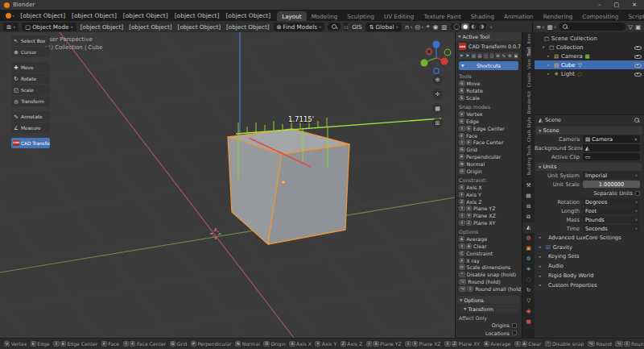  Describe the element at coordinates (589, 266) in the screenshot. I see `collapsed-panel-header: ▸ Audio` at that location.